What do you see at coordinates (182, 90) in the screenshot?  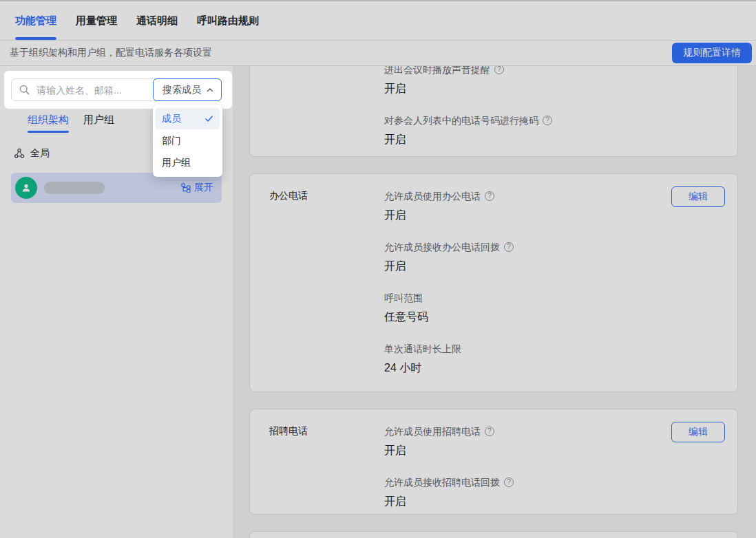 I see `search-scope-value: 搜索成员` at bounding box center [182, 90].